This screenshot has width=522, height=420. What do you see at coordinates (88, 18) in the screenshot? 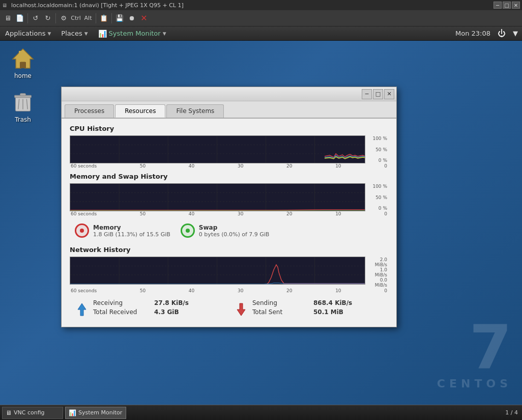
I see `toolbar-alt: Alt` at bounding box center [88, 18].